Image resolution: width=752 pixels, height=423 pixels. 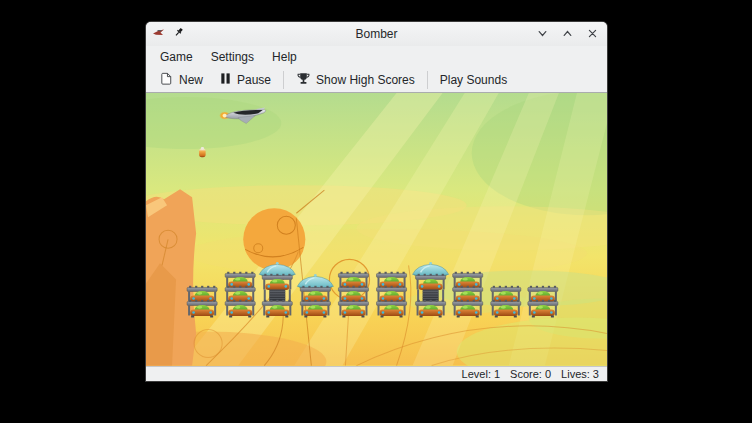 What do you see at coordinates (542, 34) in the screenshot?
I see `minimize-button` at bounding box center [542, 34].